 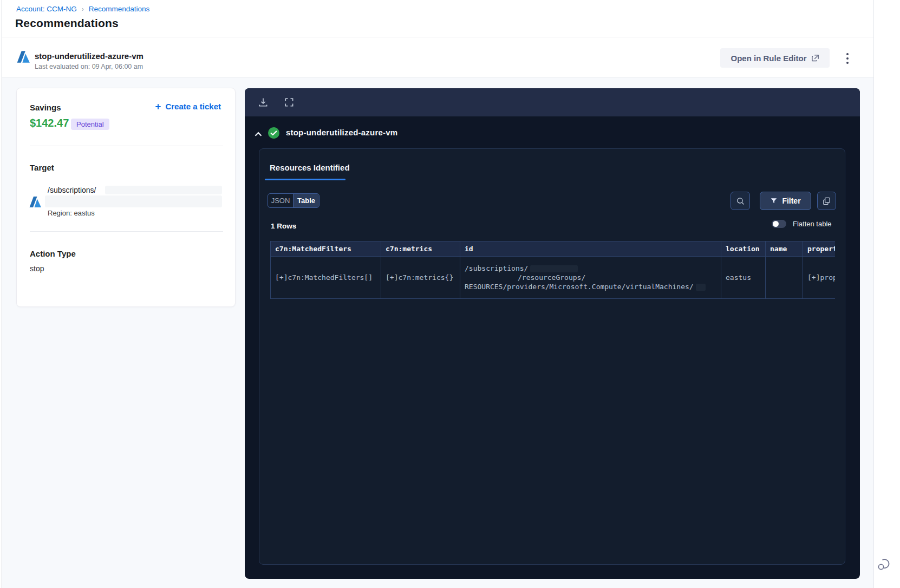 What do you see at coordinates (274, 133) in the screenshot?
I see `success-check-icon` at bounding box center [274, 133].